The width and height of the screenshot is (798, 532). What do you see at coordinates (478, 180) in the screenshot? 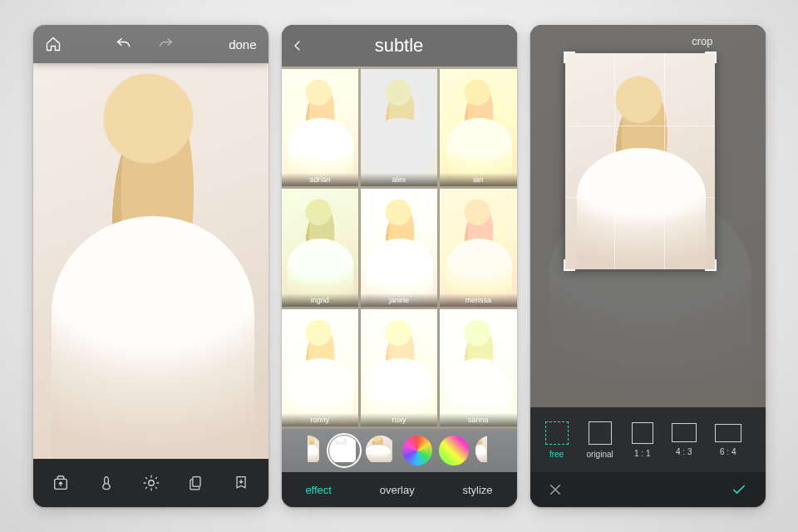
I see `filter-label: ian` at bounding box center [478, 180].